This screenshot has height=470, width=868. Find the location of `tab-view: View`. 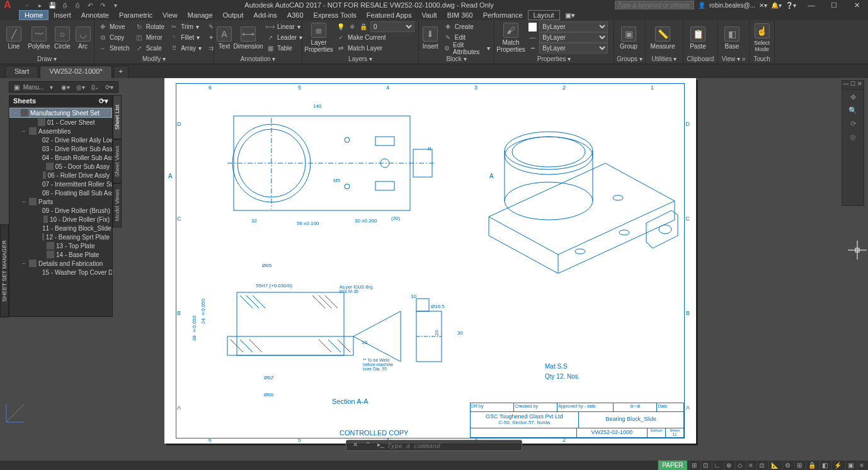

tab-view: View is located at coordinates (170, 15).